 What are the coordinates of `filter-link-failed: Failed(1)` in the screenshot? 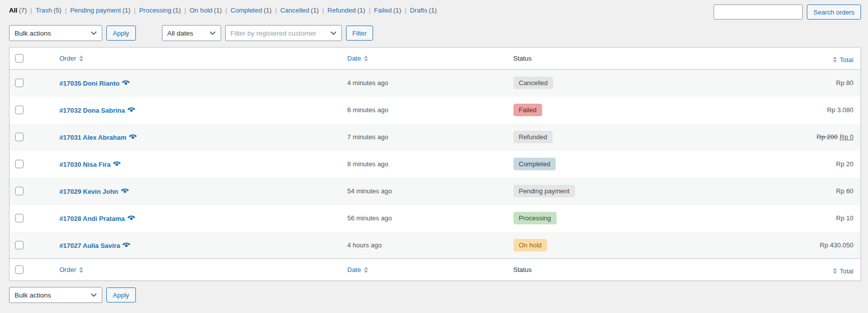 It's located at (388, 10).